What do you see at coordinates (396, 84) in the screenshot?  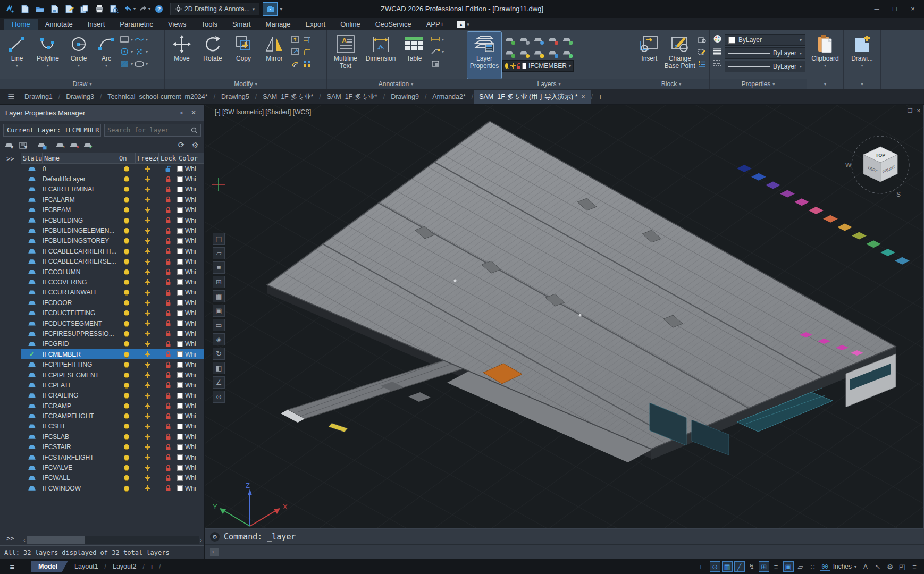 I see `annotation-panel-label: Annotation▾` at bounding box center [396, 84].